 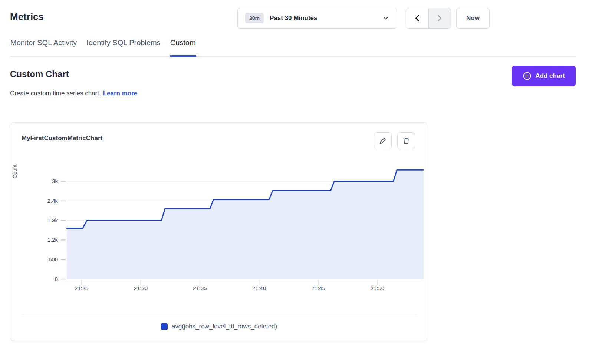 What do you see at coordinates (183, 47) in the screenshot?
I see `tab-custom: Custom` at bounding box center [183, 47].